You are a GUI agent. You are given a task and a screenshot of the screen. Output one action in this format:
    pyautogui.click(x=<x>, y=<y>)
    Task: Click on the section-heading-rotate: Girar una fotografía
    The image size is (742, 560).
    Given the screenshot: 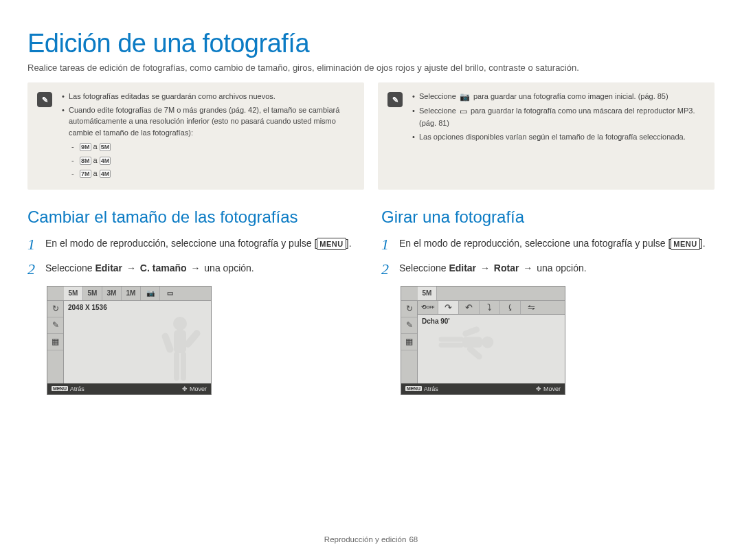 What is the action you would take?
    pyautogui.click(x=548, y=217)
    